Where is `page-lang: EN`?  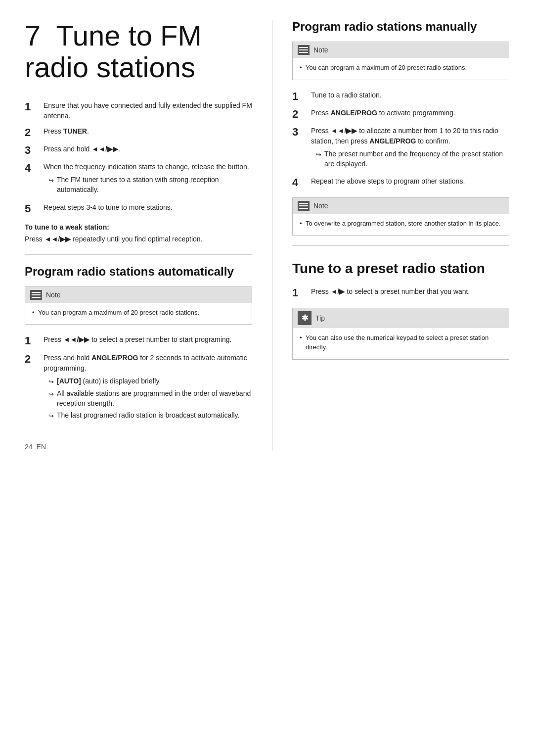 page-lang: EN is located at coordinates (42, 447).